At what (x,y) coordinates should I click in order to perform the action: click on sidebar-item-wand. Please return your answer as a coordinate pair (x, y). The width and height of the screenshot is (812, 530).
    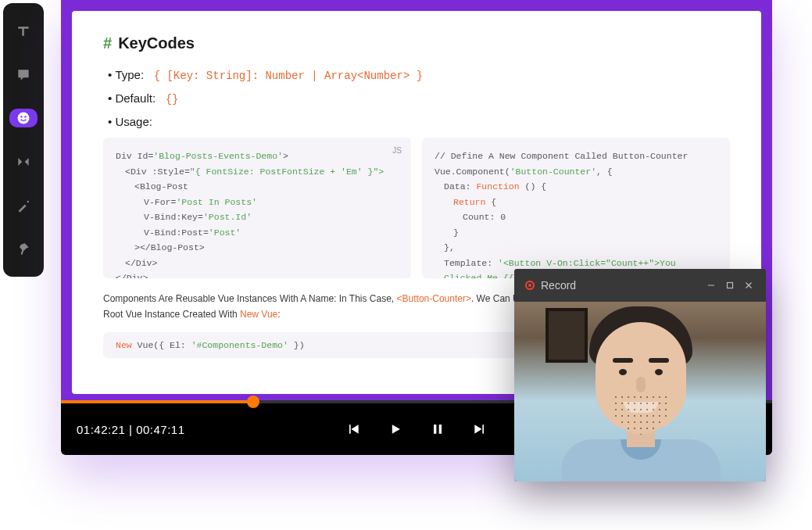
    Looking at the image, I should click on (23, 206).